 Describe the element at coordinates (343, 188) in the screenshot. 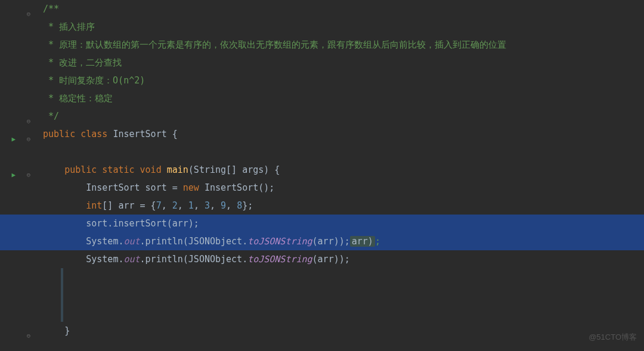

I see `code-line: InsertSort sort = new InsertSort();` at that location.